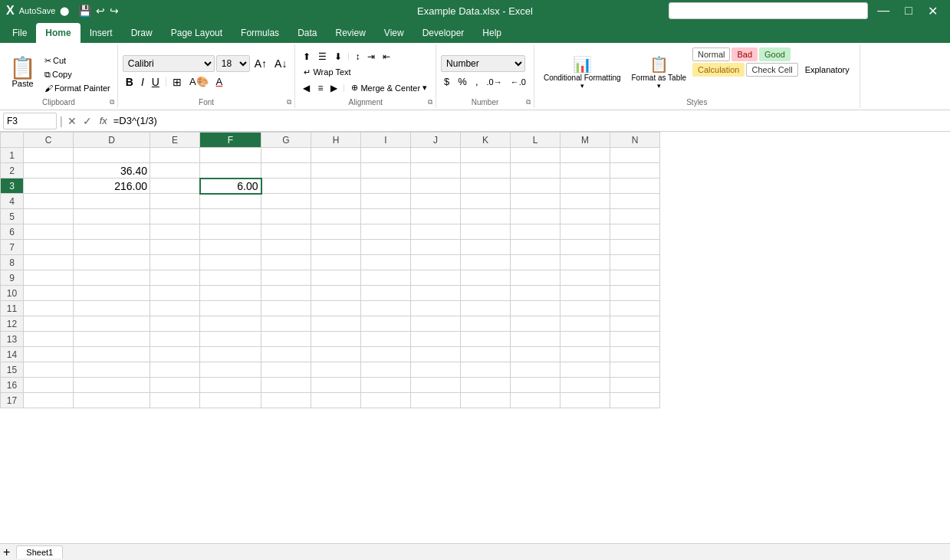  Describe the element at coordinates (112, 309) in the screenshot. I see `cell-D11` at that location.